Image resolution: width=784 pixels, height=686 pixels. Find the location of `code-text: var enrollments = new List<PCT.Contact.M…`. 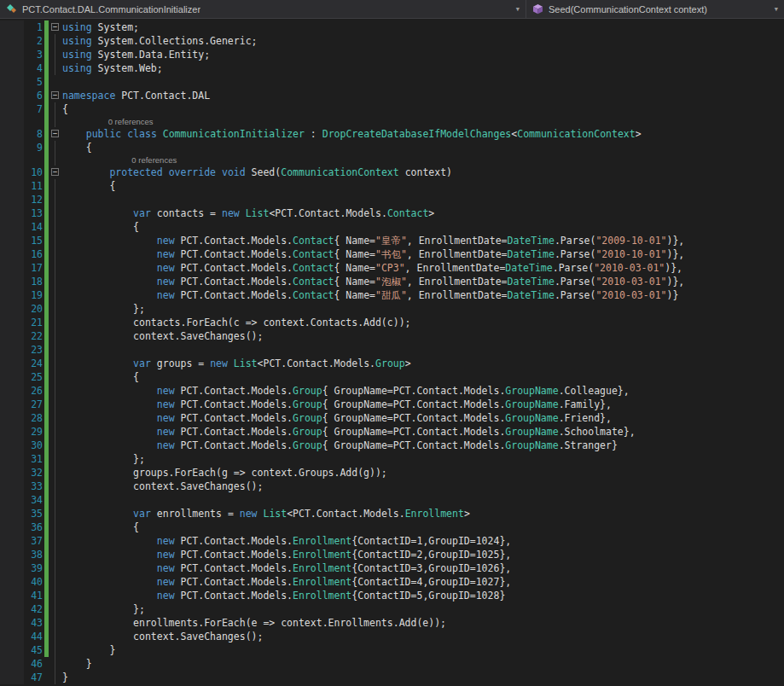

code-text: var enrollments = new List<PCT.Contact.M… is located at coordinates (266, 514).